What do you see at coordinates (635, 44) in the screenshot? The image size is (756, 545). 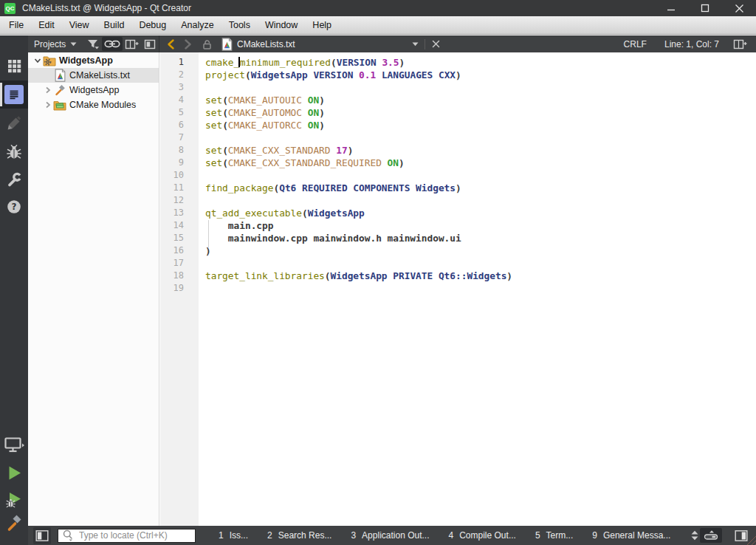 I see `line-ending-selector: CRLF` at bounding box center [635, 44].